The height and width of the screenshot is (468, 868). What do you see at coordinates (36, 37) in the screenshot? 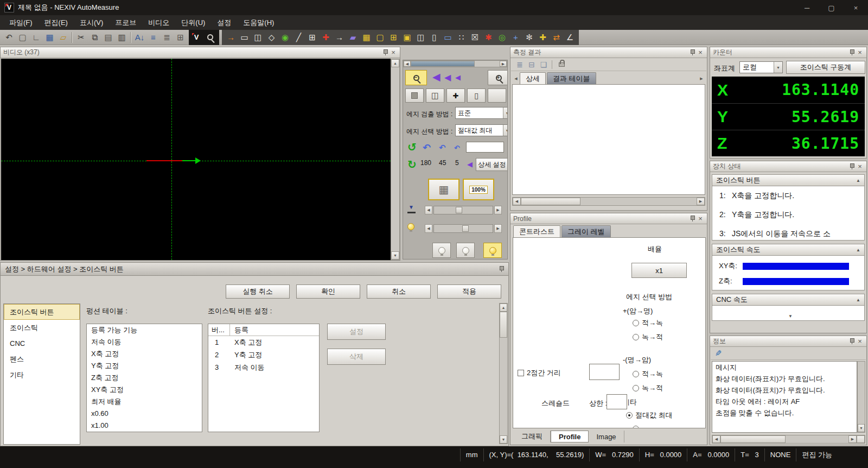
I see `ruler-icon: ∟` at bounding box center [36, 37].